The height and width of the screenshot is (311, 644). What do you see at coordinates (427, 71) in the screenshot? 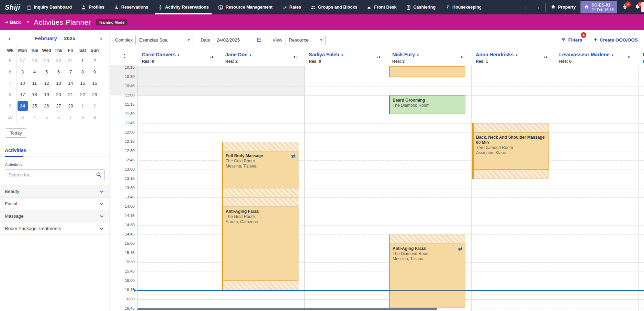
I see `event-card` at bounding box center [427, 71].